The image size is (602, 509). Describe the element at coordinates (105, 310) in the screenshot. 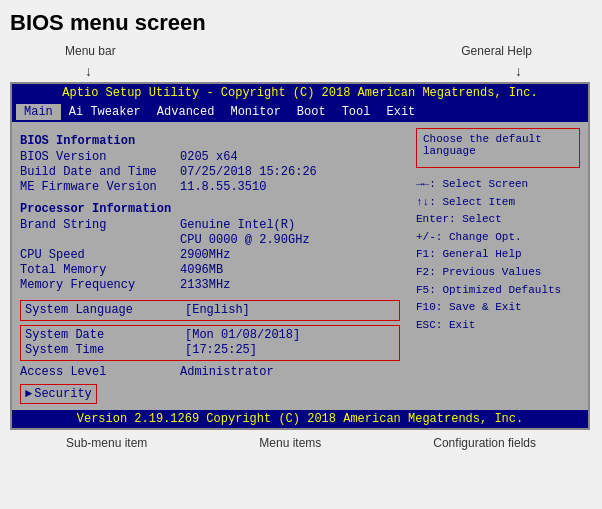

I see `system-language-label: System Language` at that location.